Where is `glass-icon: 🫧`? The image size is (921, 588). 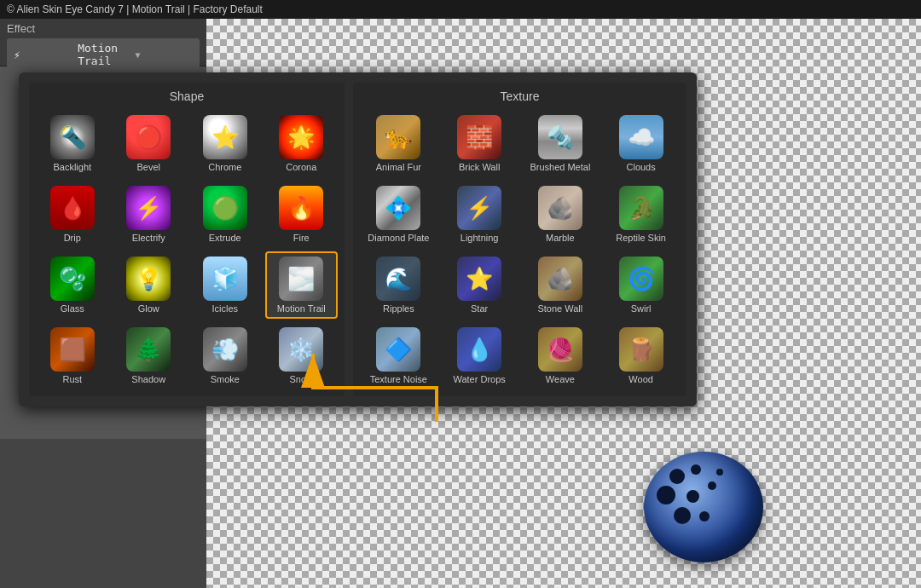
glass-icon: 🫧 is located at coordinates (72, 279).